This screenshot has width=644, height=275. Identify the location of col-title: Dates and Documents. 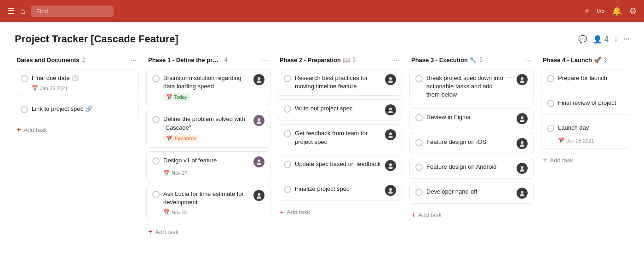
(48, 60).